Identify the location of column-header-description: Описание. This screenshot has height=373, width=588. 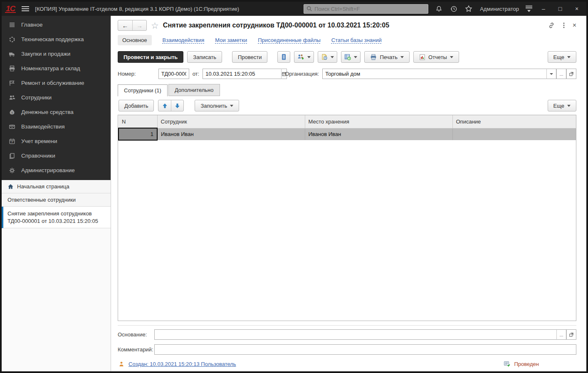
(514, 121).